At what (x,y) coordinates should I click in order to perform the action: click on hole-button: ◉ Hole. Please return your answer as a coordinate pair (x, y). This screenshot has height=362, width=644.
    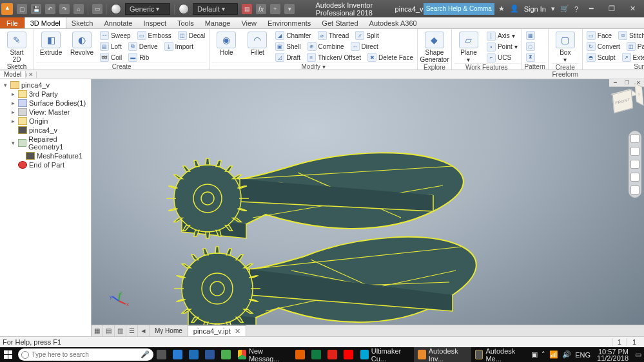
    Looking at the image, I should click on (226, 46).